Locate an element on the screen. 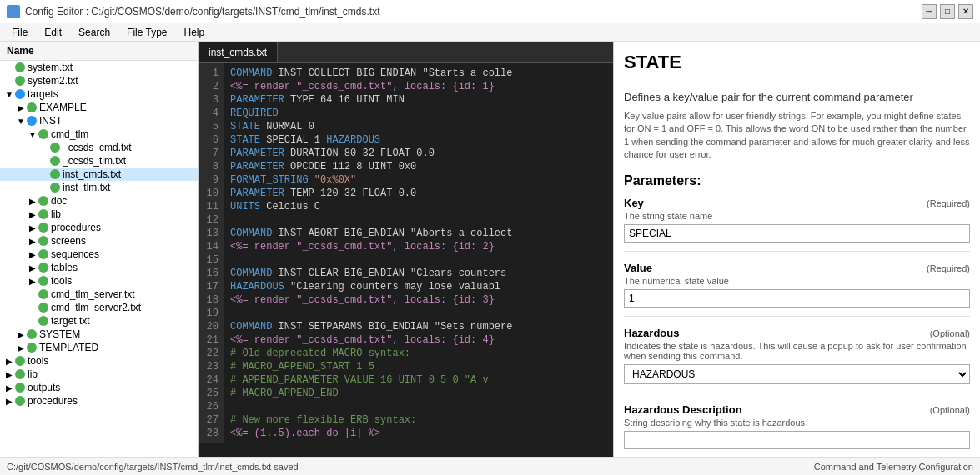 The image size is (980, 475). tree-item-sequences: ▶ sequences is located at coordinates (98, 254).